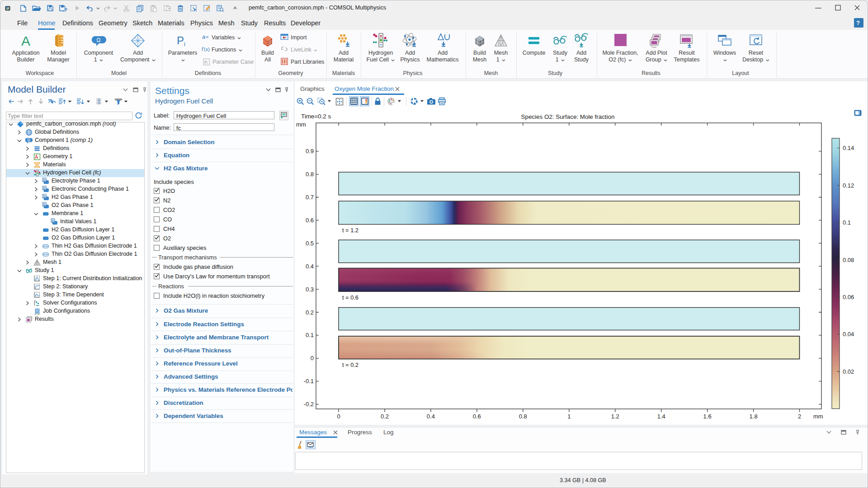  I want to click on svg-text: 1.4, so click(661, 417).